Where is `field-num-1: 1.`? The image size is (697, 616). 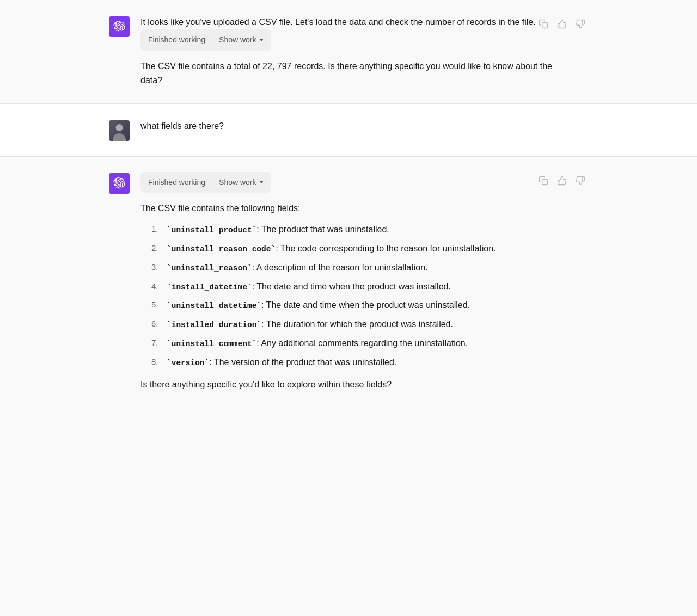 field-num-1: 1. is located at coordinates (159, 230).